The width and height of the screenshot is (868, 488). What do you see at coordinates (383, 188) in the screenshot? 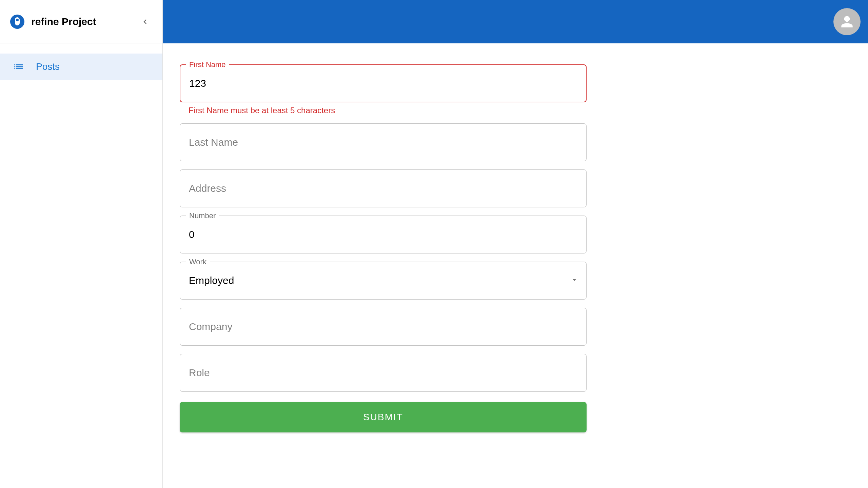
I see `field-address` at bounding box center [383, 188].